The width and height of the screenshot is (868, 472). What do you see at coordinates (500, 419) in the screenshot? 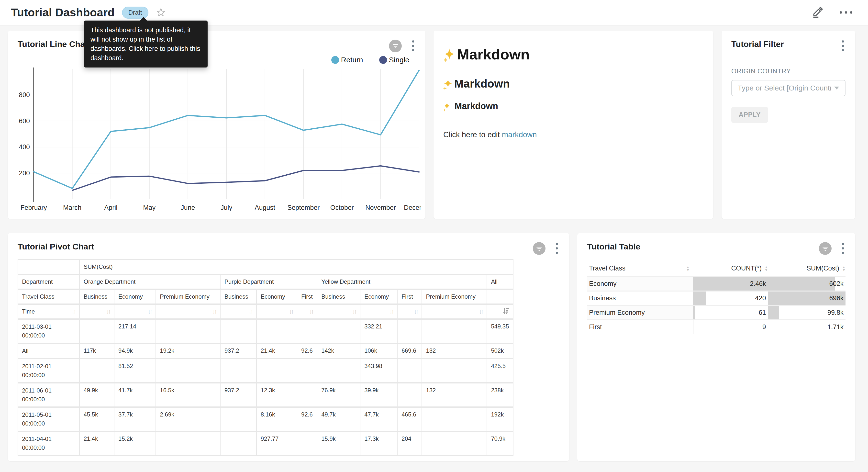
I see `pivot-cell: 192k` at bounding box center [500, 419].